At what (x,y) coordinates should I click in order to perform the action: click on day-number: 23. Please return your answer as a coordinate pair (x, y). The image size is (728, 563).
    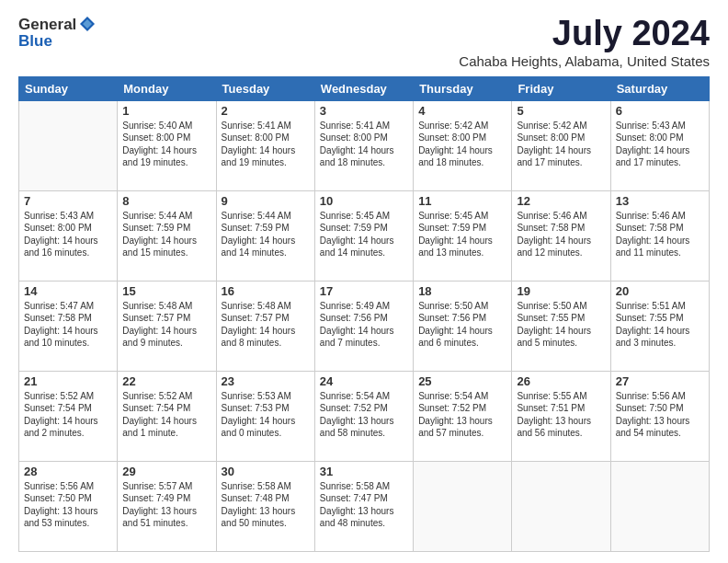
    Looking at the image, I should click on (266, 381).